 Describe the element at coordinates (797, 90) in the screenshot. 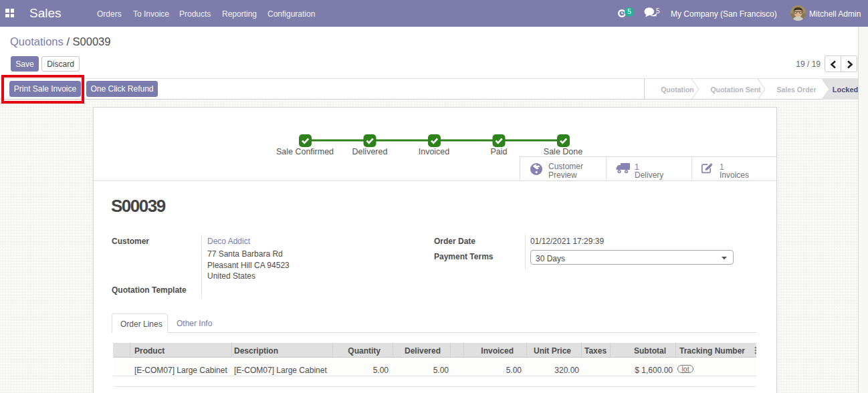

I see `svg-text: Sales Order` at that location.